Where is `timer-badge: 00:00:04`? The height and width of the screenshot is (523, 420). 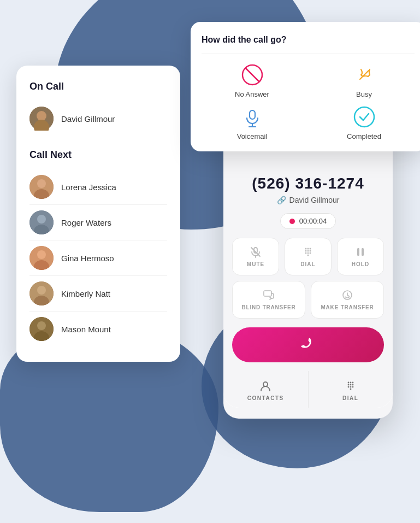
timer-badge: 00:00:04 is located at coordinates (308, 221).